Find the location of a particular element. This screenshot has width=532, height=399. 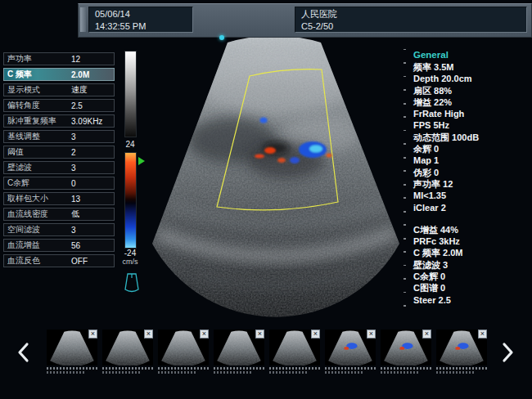

param-label: 基线调整 is located at coordinates (39, 137).